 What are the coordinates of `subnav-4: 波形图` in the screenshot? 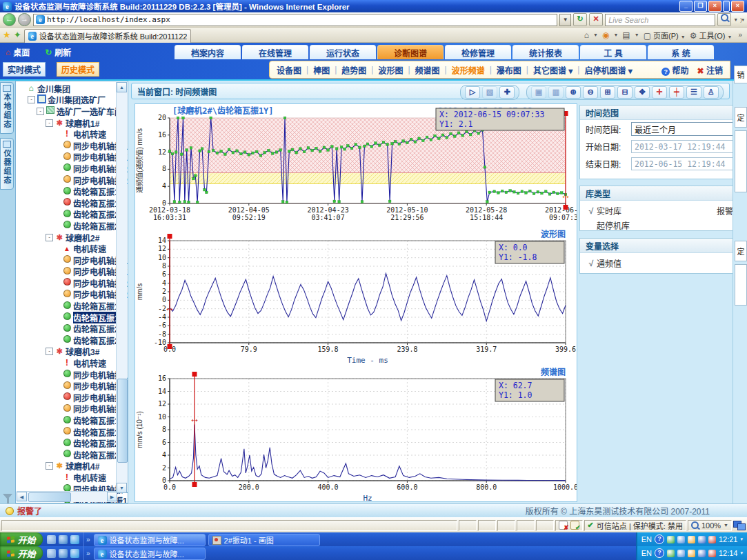 It's located at (390, 70).